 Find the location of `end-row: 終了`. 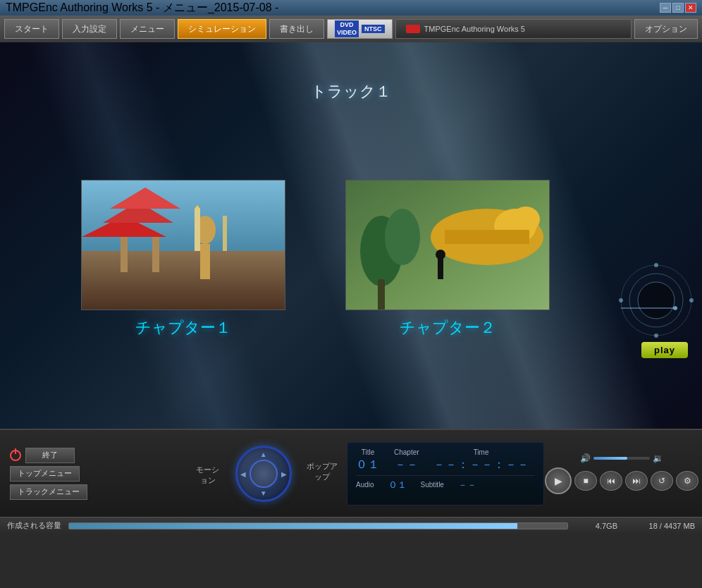

end-row: 終了 is located at coordinates (98, 455).